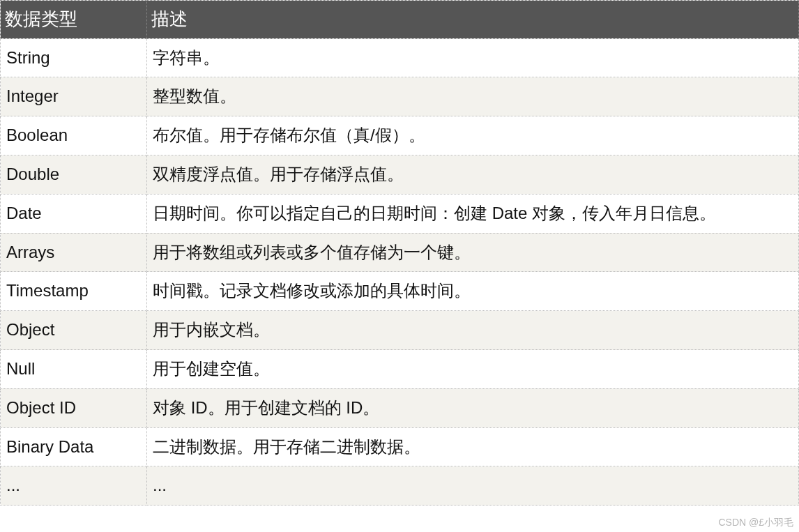 Image resolution: width=799 pixels, height=532 pixels. What do you see at coordinates (74, 58) in the screenshot?
I see `cell-type: String` at bounding box center [74, 58].